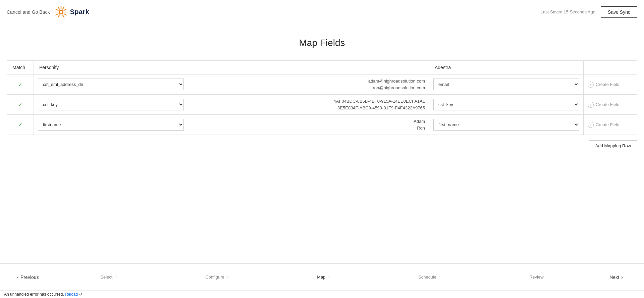 This screenshot has height=298, width=644. What do you see at coordinates (48, 12) in the screenshot?
I see `header-left: Cancel and Go Back` at bounding box center [48, 12].